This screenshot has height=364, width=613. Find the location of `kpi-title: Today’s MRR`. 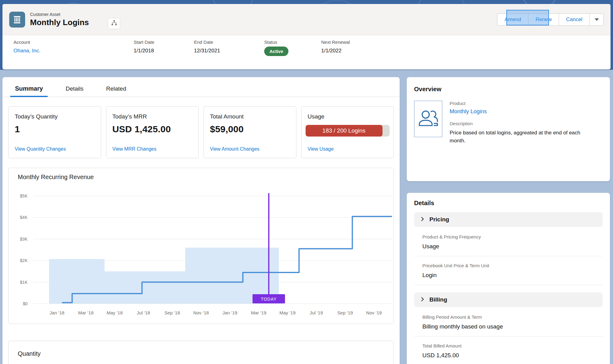

kpi-title: Today’s MRR is located at coordinates (153, 117).